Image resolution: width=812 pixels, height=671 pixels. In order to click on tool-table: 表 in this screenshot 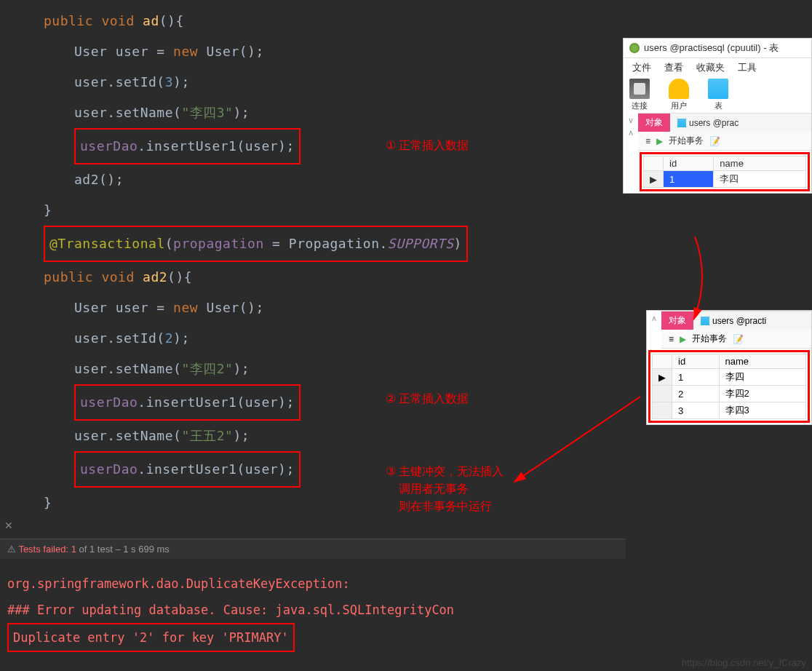, I will do `click(718, 95)`.